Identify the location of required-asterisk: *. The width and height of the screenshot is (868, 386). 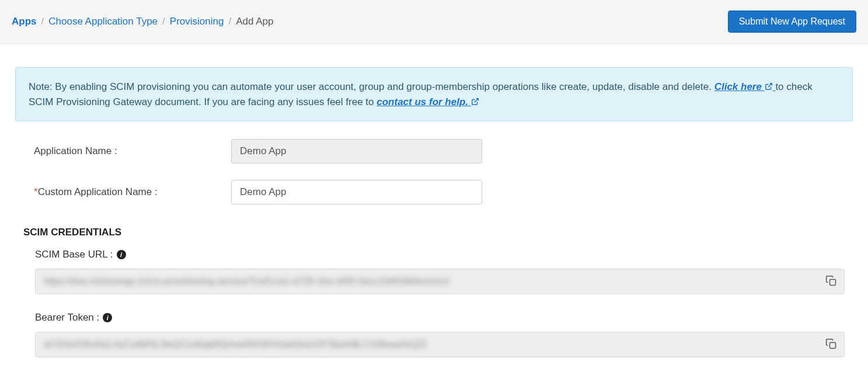
(36, 192).